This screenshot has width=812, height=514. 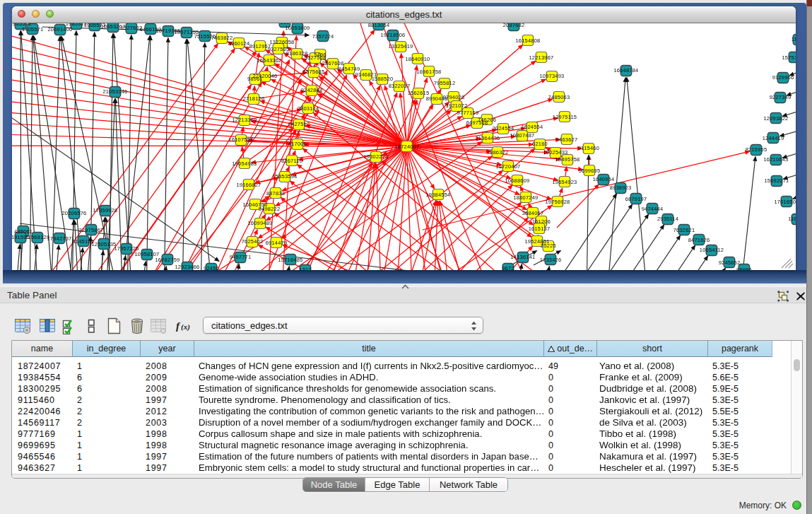 I want to click on svg-text: 15720407, so click(x=509, y=167).